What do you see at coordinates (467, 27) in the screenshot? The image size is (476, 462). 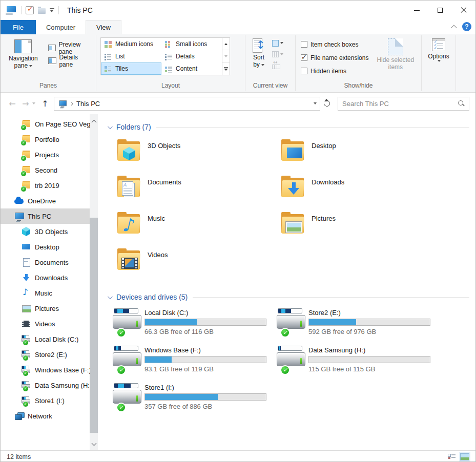 I see `help-button: ?` at bounding box center [467, 27].